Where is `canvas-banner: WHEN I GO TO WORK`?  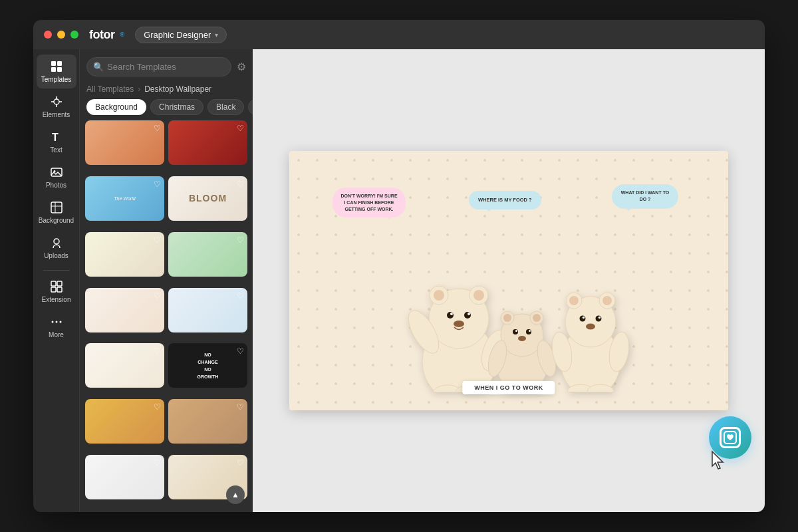 canvas-banner: WHEN I GO TO WORK is located at coordinates (508, 388).